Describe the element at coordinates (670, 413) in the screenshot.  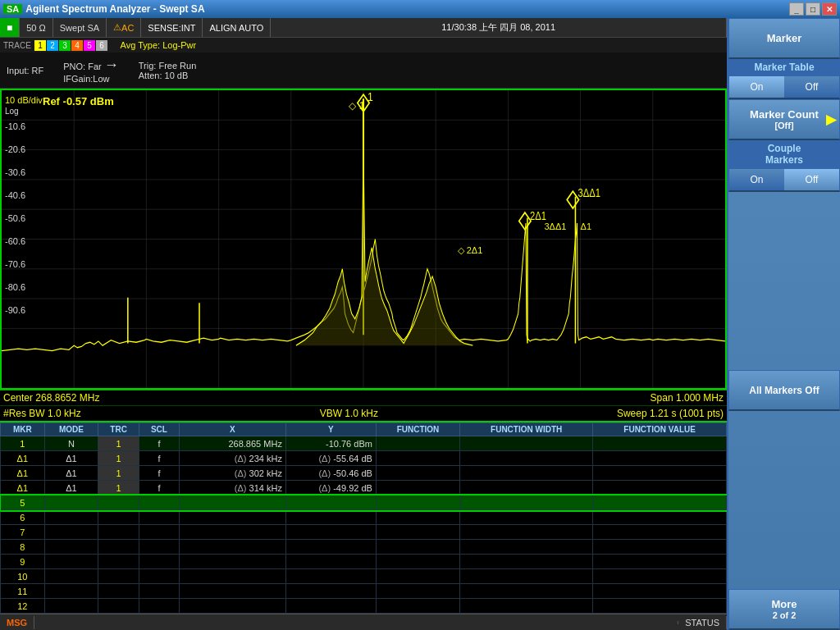
I see `sweep-display: Sweep 1.21 s (1001 pts)` at that location.